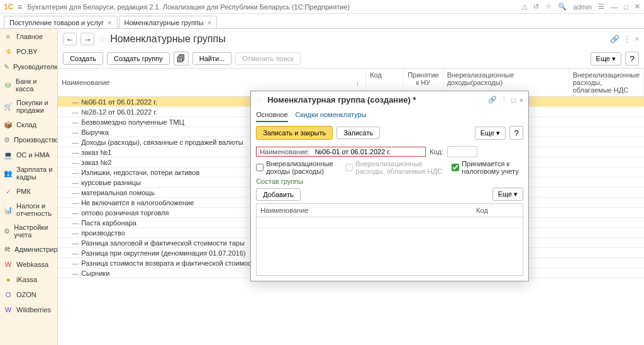  I want to click on hamburger-icon: ≡, so click(19, 7).